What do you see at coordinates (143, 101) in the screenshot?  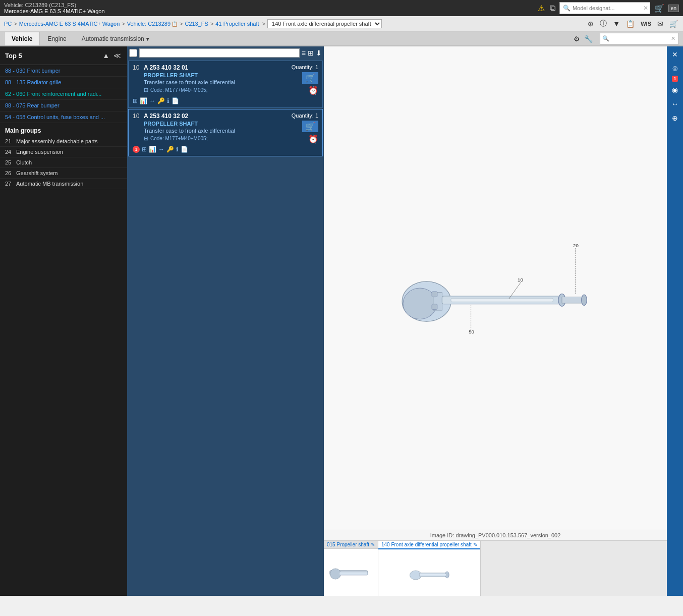 I see `part-0-tool-chart: 📊` at bounding box center [143, 101].